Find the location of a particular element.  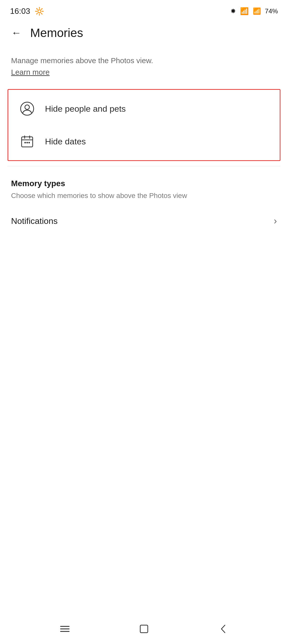

wifi-icon: 📶 is located at coordinates (244, 11).